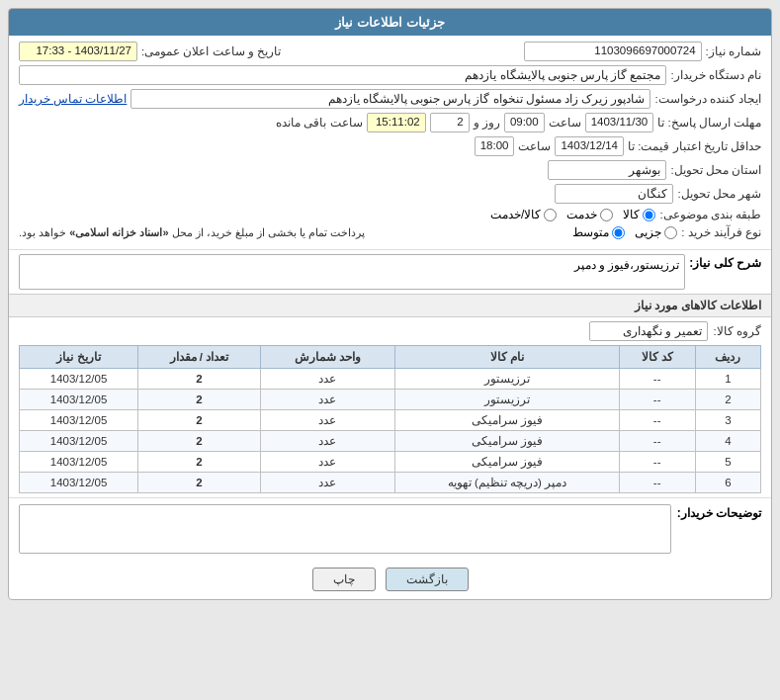 The width and height of the screenshot is (780, 700). What do you see at coordinates (639, 215) in the screenshot?
I see `radio-kala: کالا` at bounding box center [639, 215].